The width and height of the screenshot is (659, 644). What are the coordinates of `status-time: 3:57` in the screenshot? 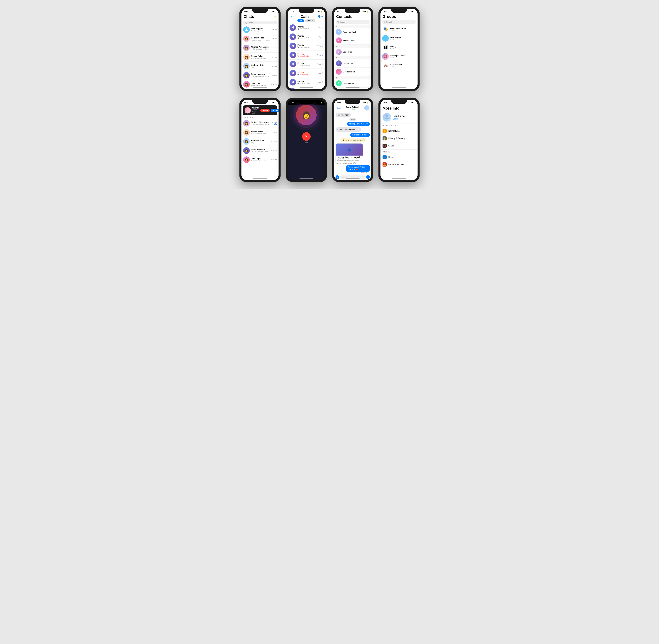 It's located at (338, 12).